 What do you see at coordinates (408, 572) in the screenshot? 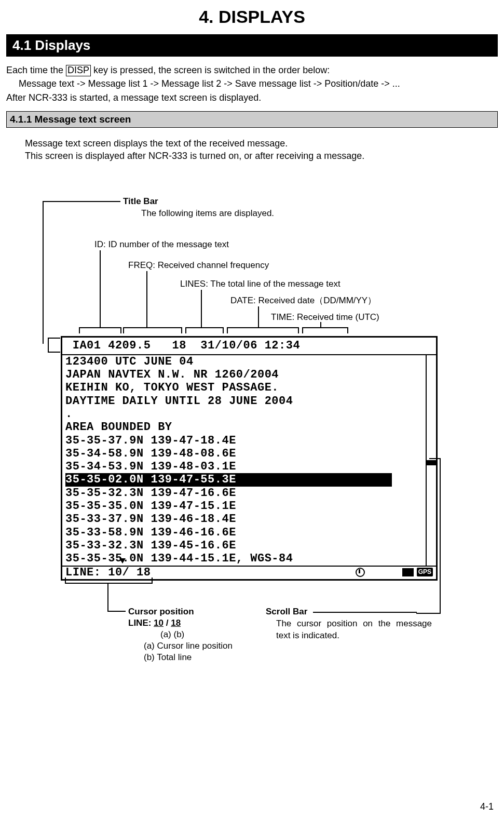
I see `envelope-icon` at bounding box center [408, 572].